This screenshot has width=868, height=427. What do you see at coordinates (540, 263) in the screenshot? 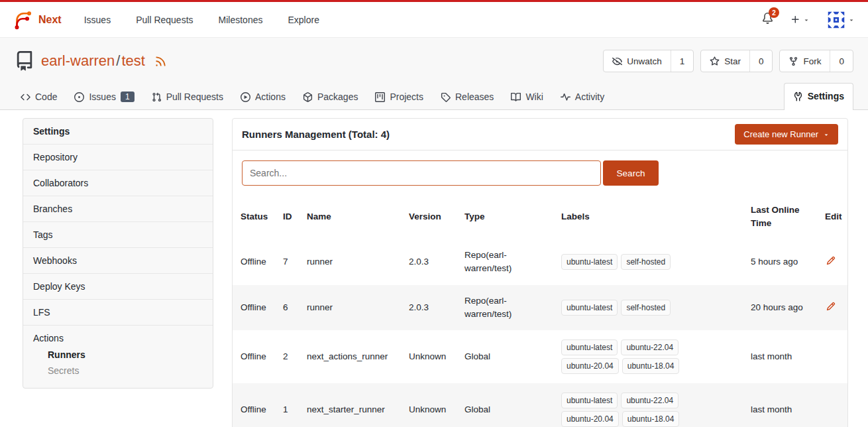
I see `table-row: Offline 7 runner 2.0.3 Repo(earl-warren/…` at bounding box center [540, 263].